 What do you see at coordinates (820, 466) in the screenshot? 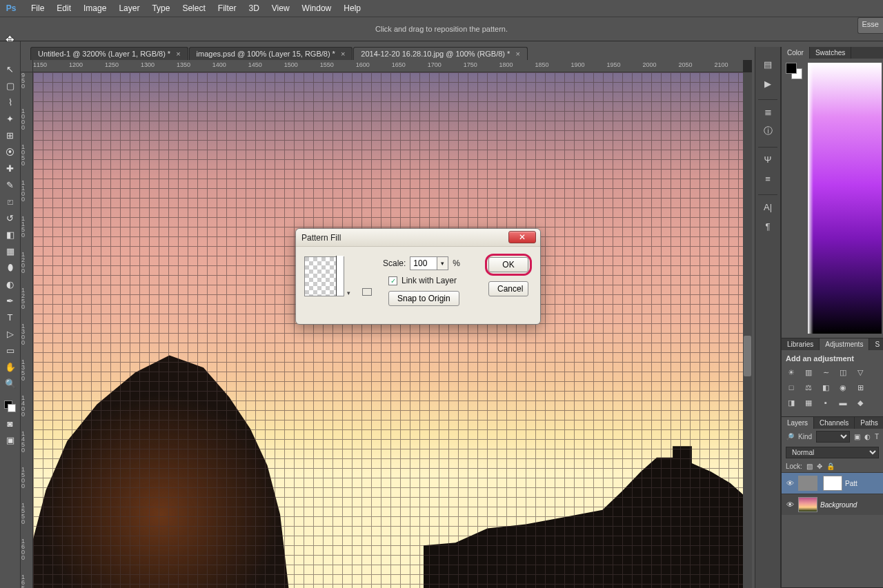
I see `lock-position-icon: ✥` at bounding box center [820, 466].